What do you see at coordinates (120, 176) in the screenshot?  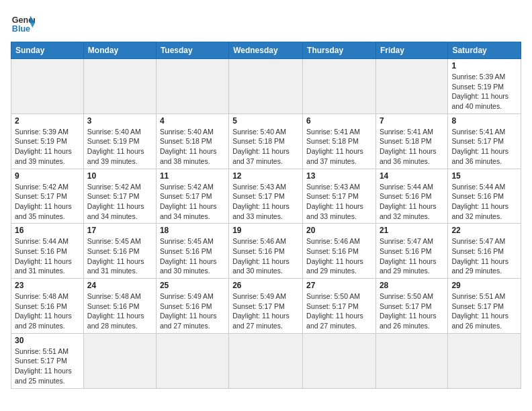 I see `day-number: 10` at bounding box center [120, 176].